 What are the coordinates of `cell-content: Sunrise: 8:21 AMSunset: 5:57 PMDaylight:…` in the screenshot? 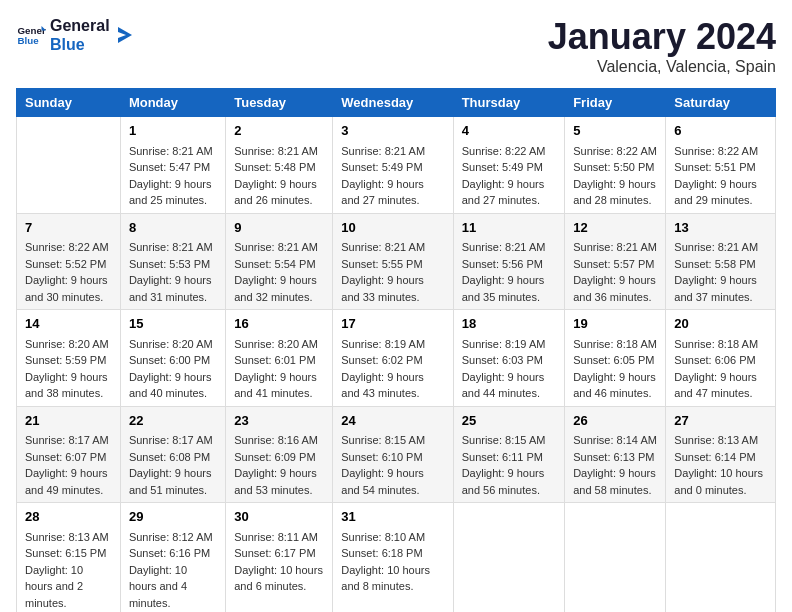 It's located at (615, 272).